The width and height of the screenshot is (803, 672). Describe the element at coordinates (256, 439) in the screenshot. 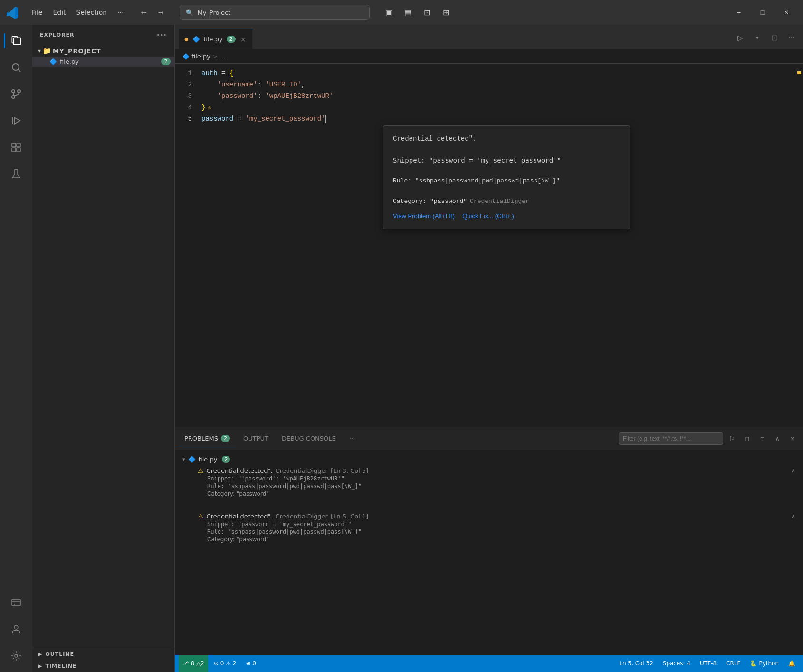

I see `output-tab: OUTPUT` at that location.